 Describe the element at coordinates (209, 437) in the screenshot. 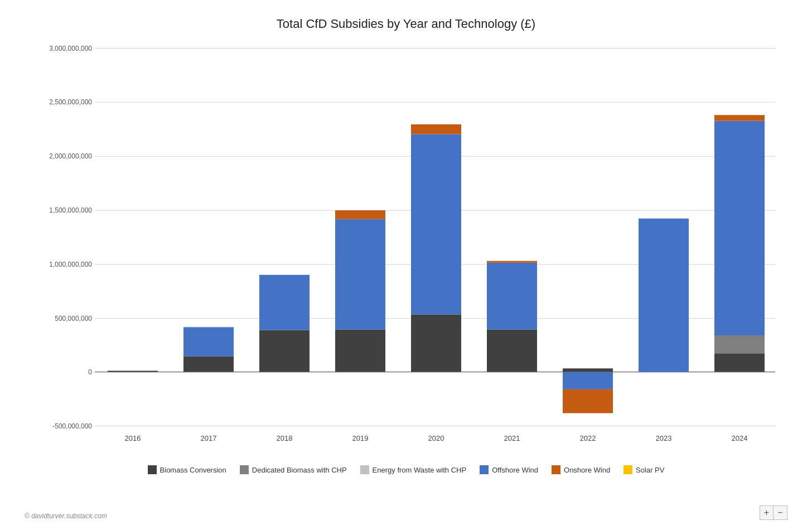

I see `svg-text: 2017` at that location.